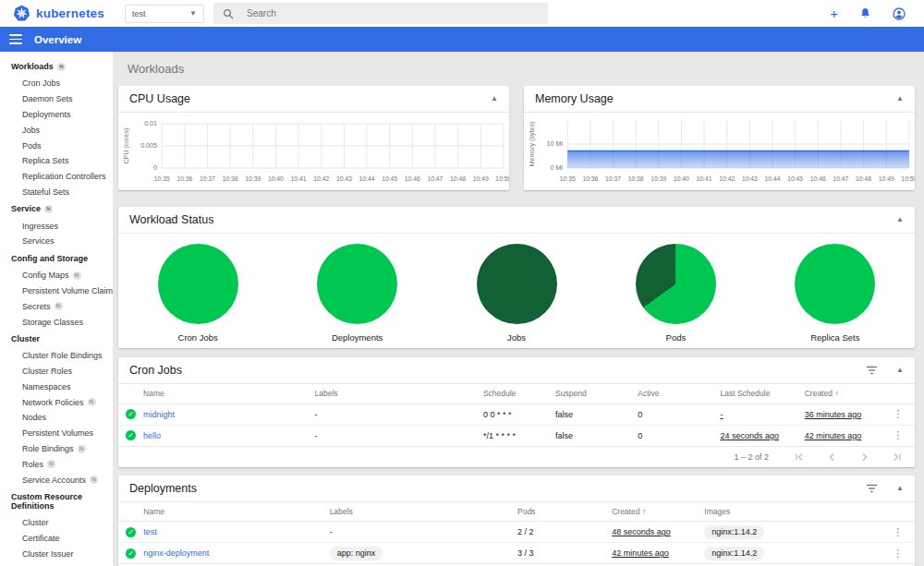 The width and height of the screenshot is (924, 566). Describe the element at coordinates (56, 225) in the screenshot. I see `sidebar-item-ingresses: Ingresses` at that location.